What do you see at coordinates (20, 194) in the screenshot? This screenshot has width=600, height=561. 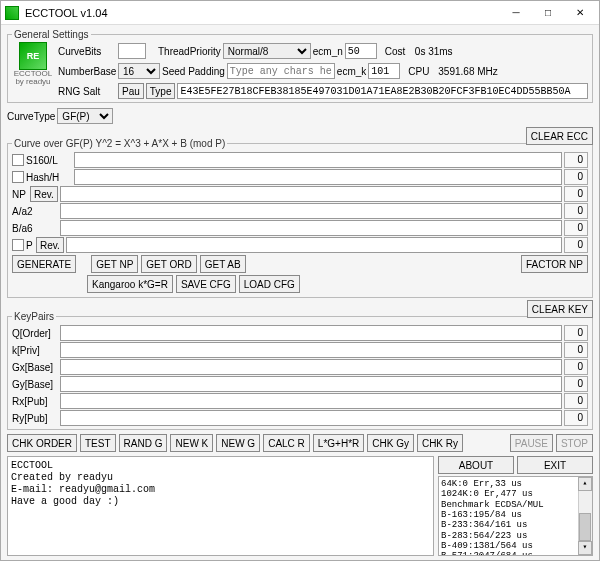 I see `np-label: NP` at bounding box center [20, 194].